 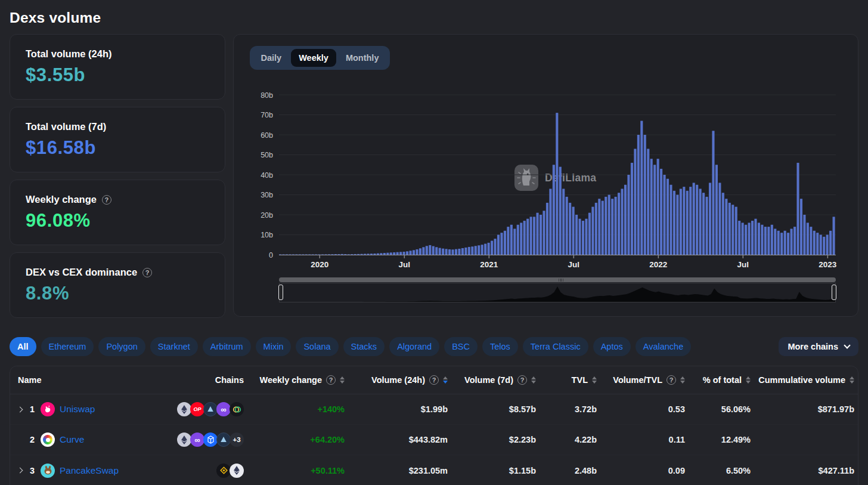 I want to click on cumulative-volume-cell: $427.11b, so click(x=804, y=471).